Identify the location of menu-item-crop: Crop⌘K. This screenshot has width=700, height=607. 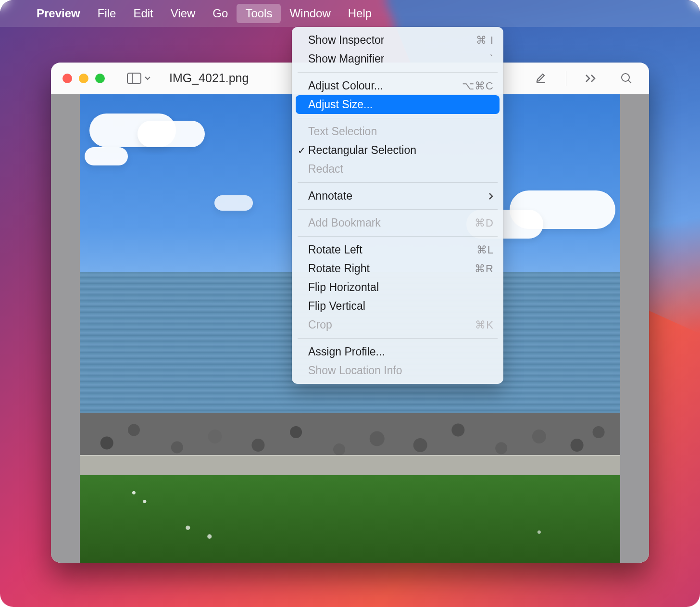
(398, 325).